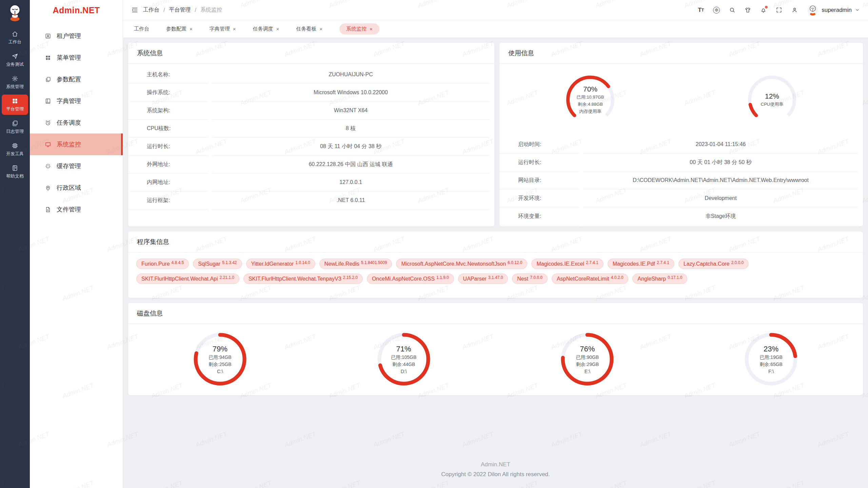 Image resolution: width=868 pixels, height=488 pixels. I want to click on gauge-percent: 79%, so click(220, 349).